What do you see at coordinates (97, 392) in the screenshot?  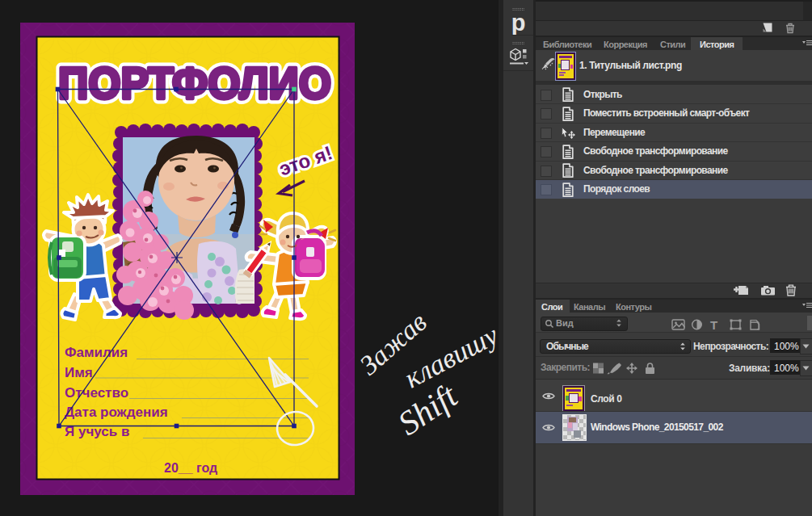 I see `svg-text: Отчество` at bounding box center [97, 392].